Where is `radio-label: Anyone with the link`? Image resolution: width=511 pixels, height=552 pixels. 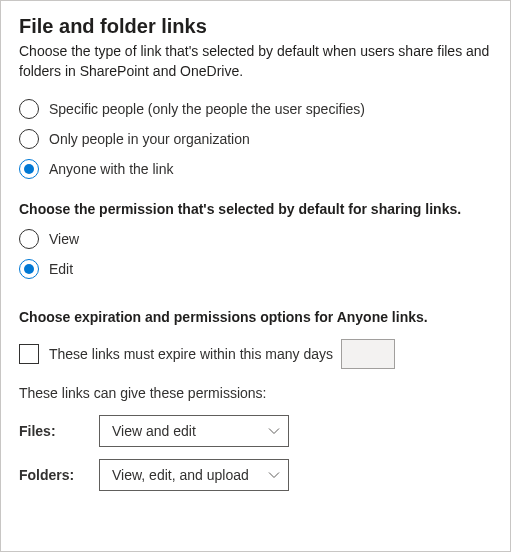
radio-label: Anyone with the link is located at coordinates (112, 169).